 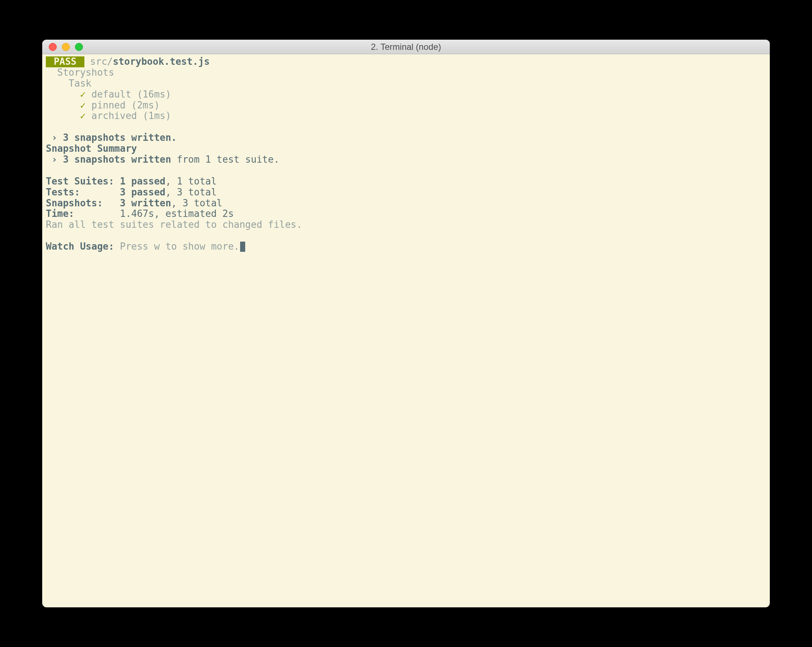 I want to click on test-line: ✓ archived (1ms), so click(x=406, y=116).